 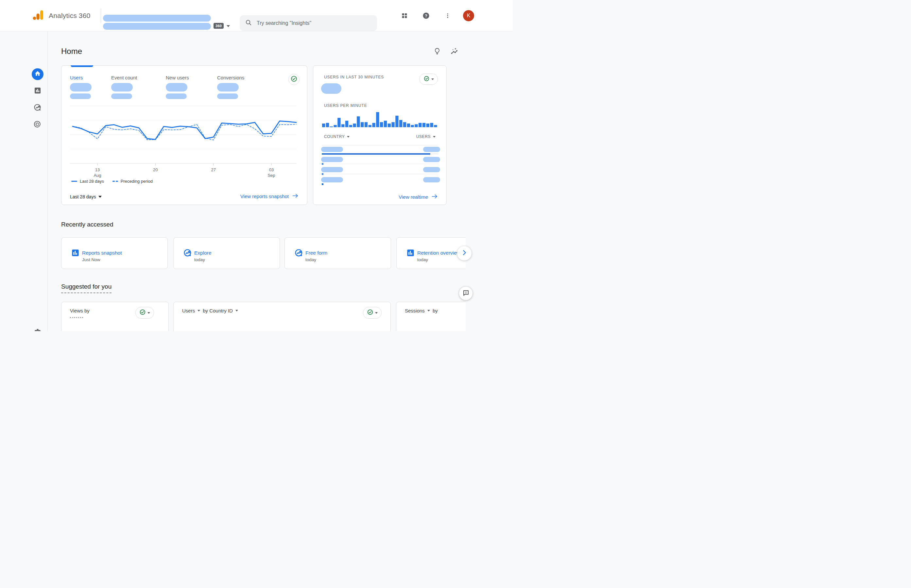 I want to click on users-value-redacted, so click(x=81, y=87).